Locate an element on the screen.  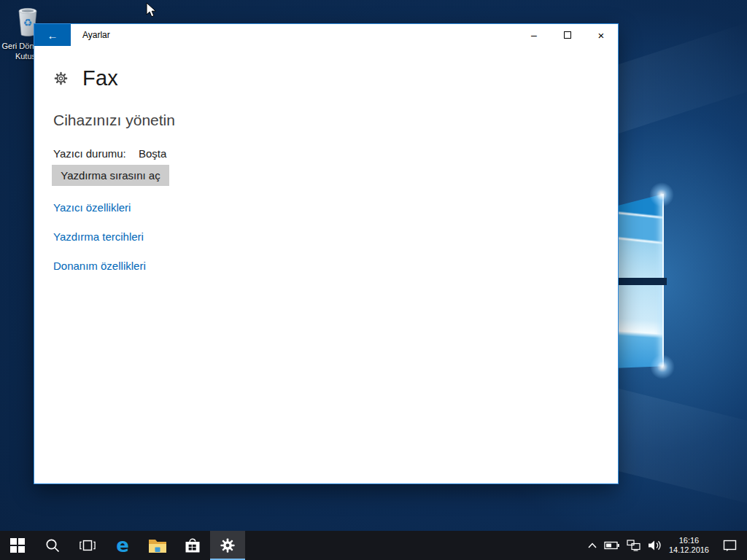
tray-time: 16:16 is located at coordinates (689, 541).